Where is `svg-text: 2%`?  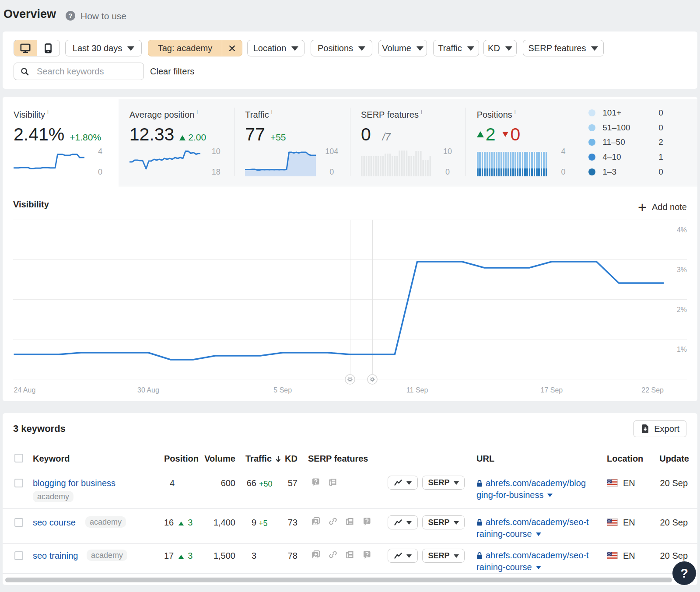 svg-text: 2% is located at coordinates (682, 310).